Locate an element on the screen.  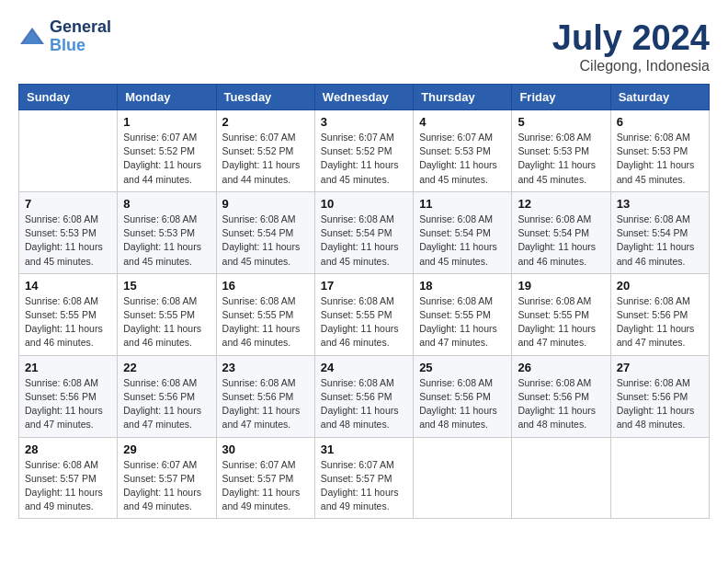
day-number: 31 is located at coordinates (364, 449).